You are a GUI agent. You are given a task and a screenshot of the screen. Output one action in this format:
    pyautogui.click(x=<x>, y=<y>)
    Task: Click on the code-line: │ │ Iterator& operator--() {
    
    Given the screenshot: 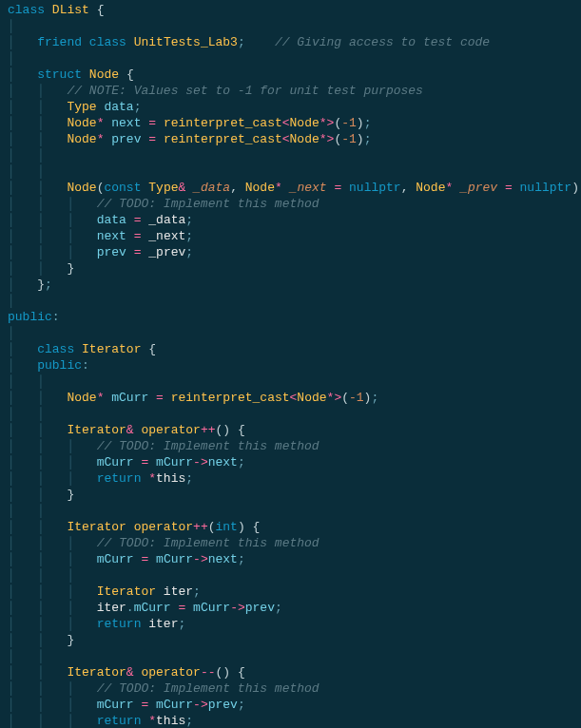 What is the action you would take?
    pyautogui.click(x=291, y=673)
    